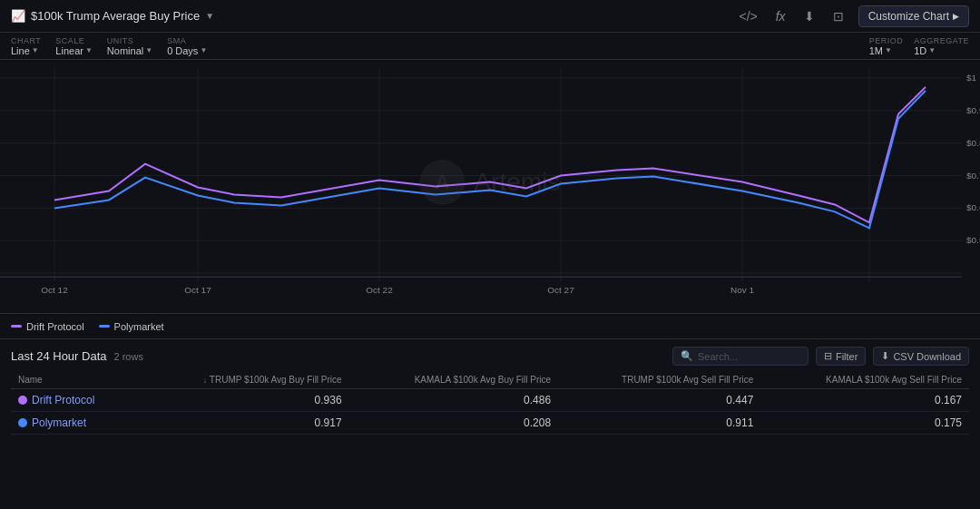 This screenshot has height=509, width=980. What do you see at coordinates (59, 356) in the screenshot?
I see `data-table-title: Last 24 Hour Data` at bounding box center [59, 356].